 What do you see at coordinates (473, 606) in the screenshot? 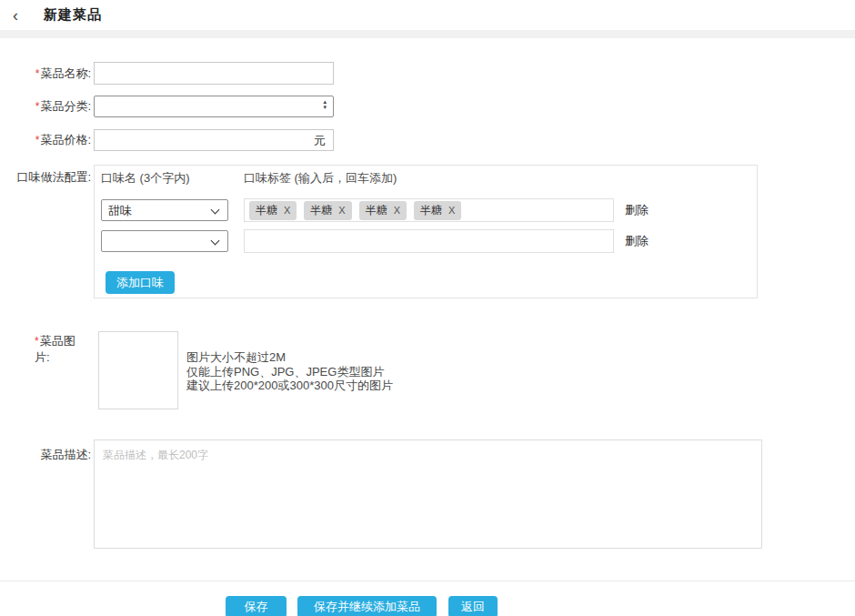
I see `return-button: 返回` at bounding box center [473, 606].